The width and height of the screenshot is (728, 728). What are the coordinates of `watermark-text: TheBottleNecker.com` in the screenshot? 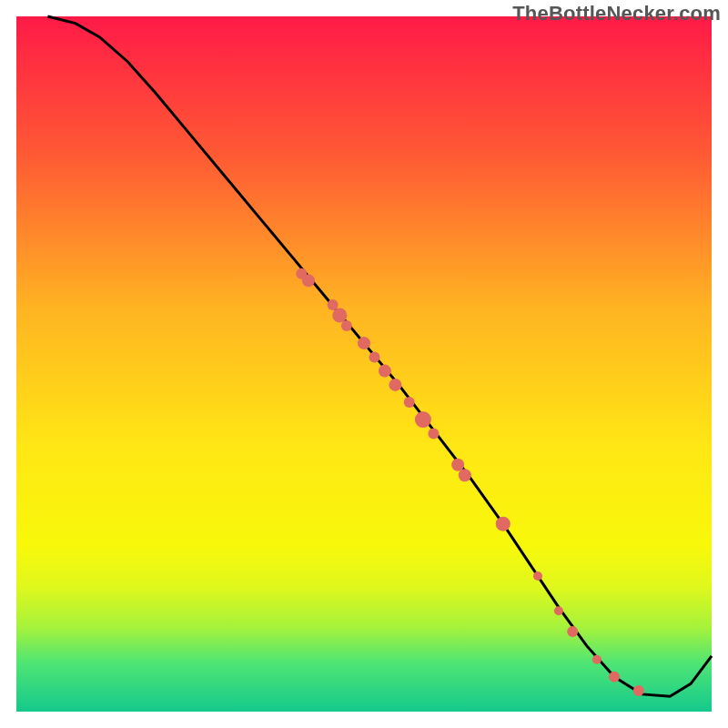 It's located at (617, 14).